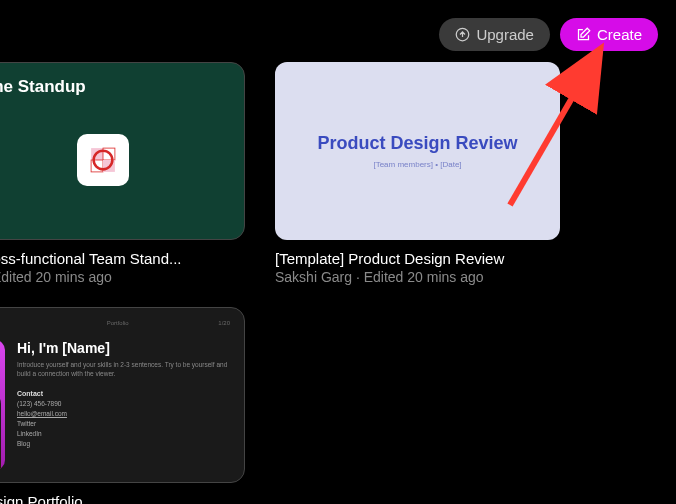 The height and width of the screenshot is (504, 676). What do you see at coordinates (417, 144) in the screenshot?
I see `card-review-thumb-title: Product Design Review` at bounding box center [417, 144].